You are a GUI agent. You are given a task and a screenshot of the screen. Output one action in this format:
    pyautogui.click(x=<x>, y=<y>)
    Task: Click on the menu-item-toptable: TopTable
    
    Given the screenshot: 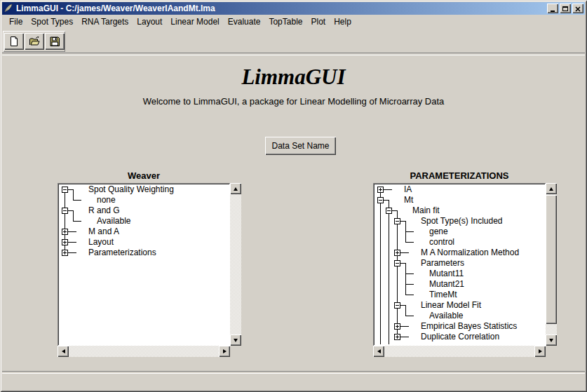 What is the action you would take?
    pyautogui.click(x=285, y=22)
    